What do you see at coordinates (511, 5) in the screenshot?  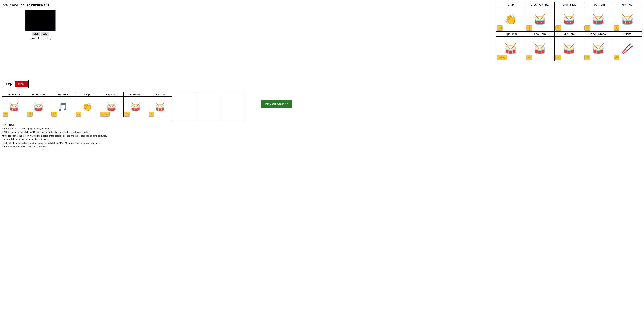 I see `guide-header-clap: Clap` at bounding box center [511, 5].